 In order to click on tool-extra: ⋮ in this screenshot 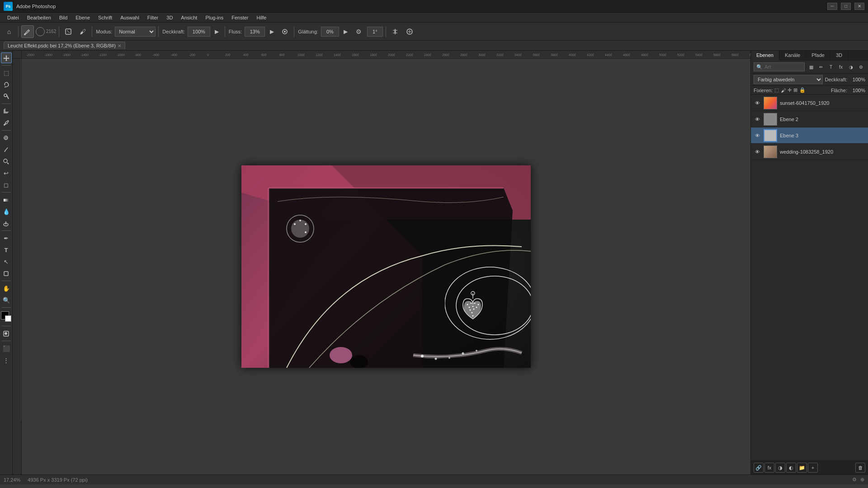, I will do `click(6, 360)`.